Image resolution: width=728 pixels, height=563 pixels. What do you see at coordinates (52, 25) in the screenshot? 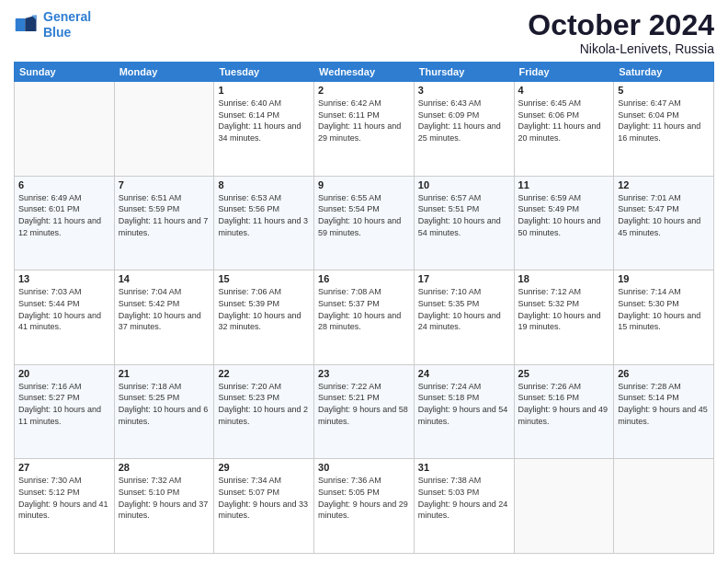
I see `logo: General Blue` at bounding box center [52, 25].